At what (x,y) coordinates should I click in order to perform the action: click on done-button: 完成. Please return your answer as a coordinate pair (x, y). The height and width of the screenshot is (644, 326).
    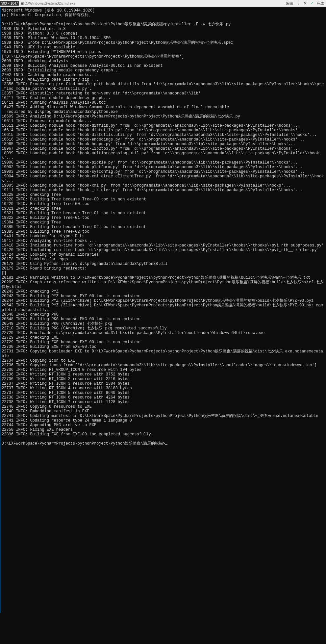
    Looking at the image, I should click on (320, 3).